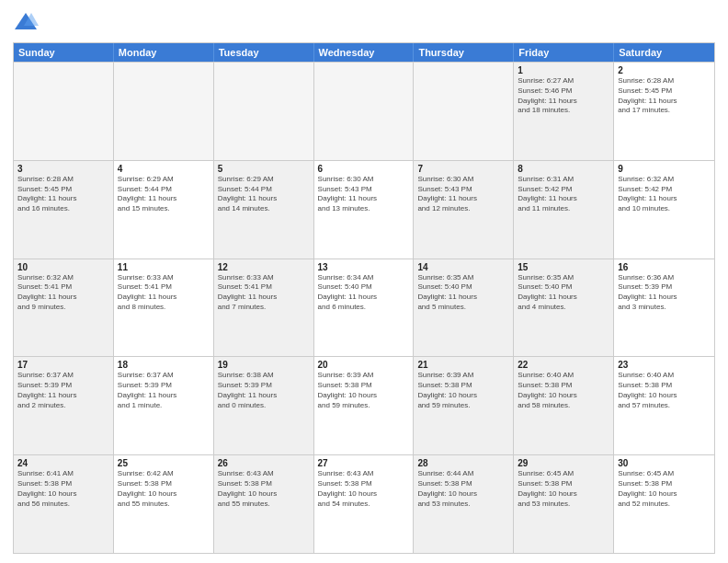 This screenshot has width=728, height=563. Describe the element at coordinates (164, 504) in the screenshot. I see `cal-cell: 25Sunrise: 6:42 AM Sunset: 5:38 PM Dayli…` at that location.